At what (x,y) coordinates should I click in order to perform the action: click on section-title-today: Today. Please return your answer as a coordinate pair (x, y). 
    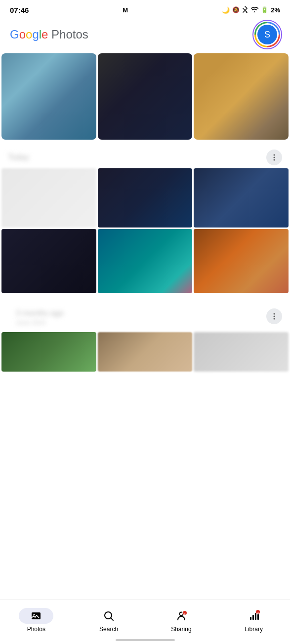
    Looking at the image, I should click on (19, 157).